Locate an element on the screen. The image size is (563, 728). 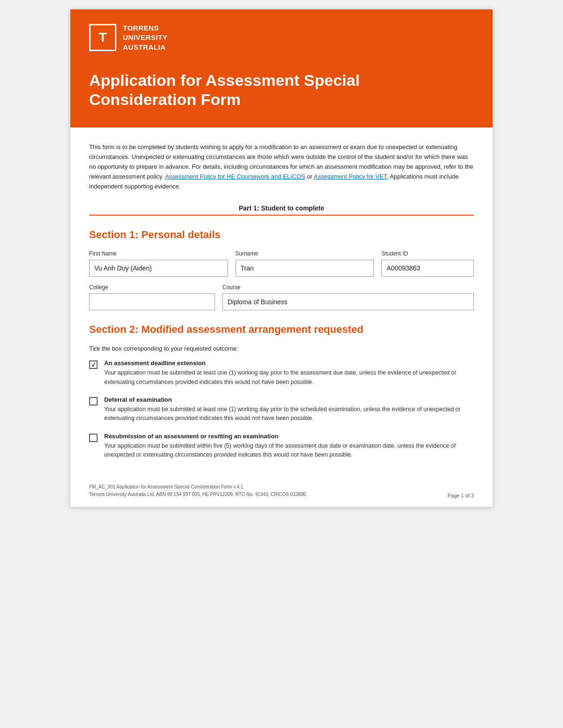
option-1-title: An assessment deadline extension is located at coordinates (289, 363).